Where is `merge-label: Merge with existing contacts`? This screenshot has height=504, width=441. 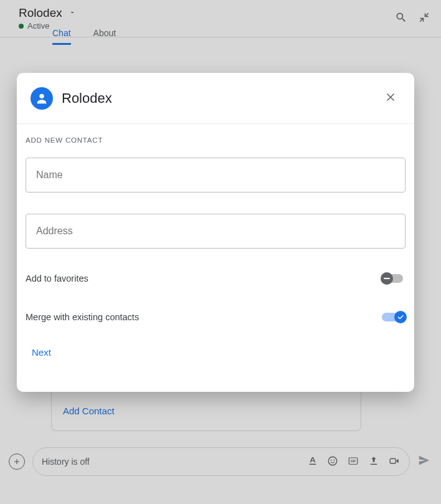
merge-label: Merge with existing contacts is located at coordinates (82, 317).